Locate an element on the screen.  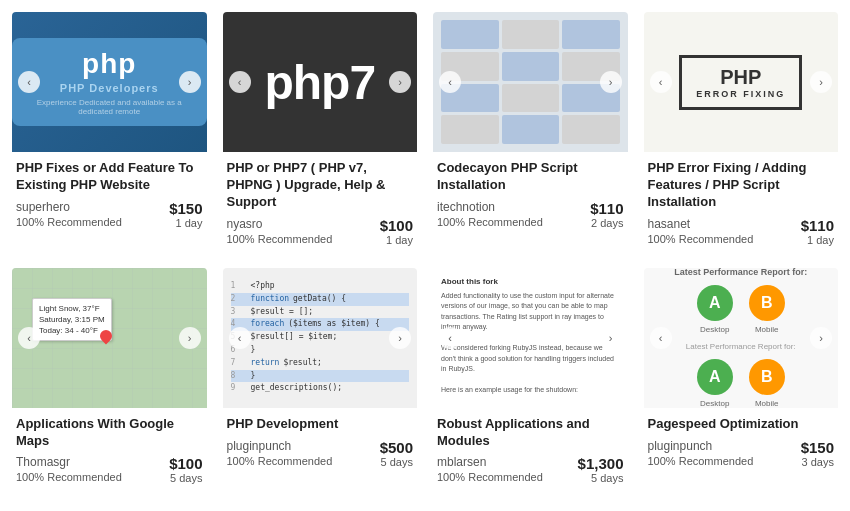
card-seller: superhero is located at coordinates (69, 207).